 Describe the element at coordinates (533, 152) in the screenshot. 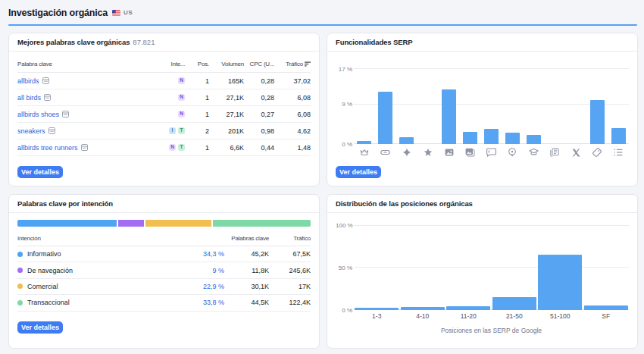

I see `graduation-cap-icon` at that location.